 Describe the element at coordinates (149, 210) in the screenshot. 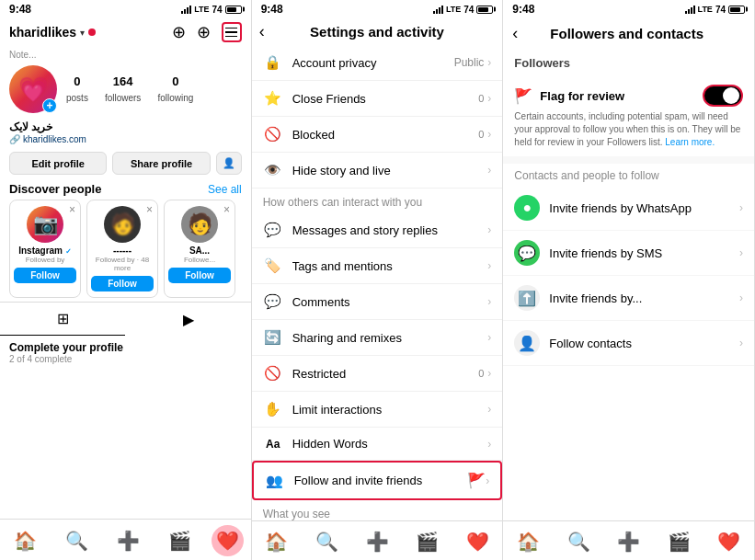

I see `dismiss-card-2: ×` at that location.